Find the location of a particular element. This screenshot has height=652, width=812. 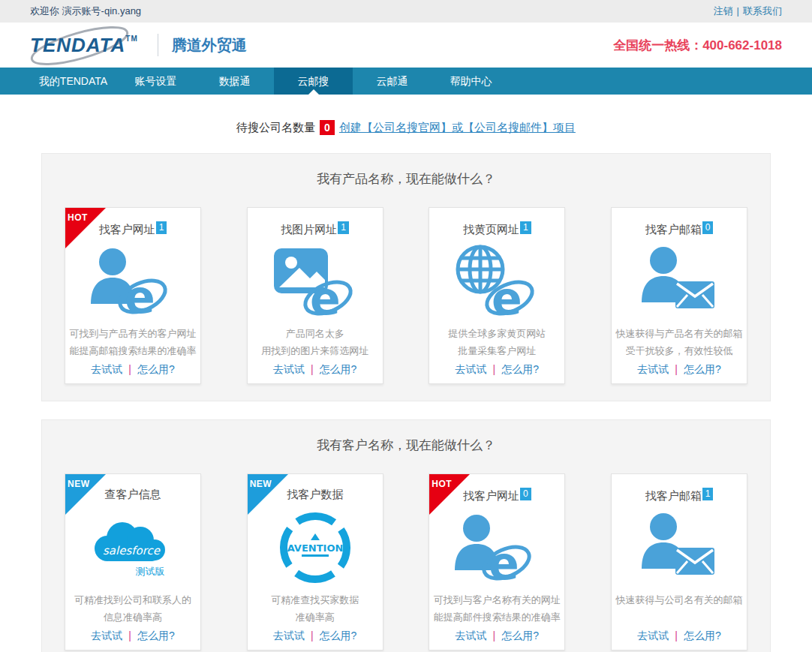

product-name: 腾道外贸通 is located at coordinates (209, 45).